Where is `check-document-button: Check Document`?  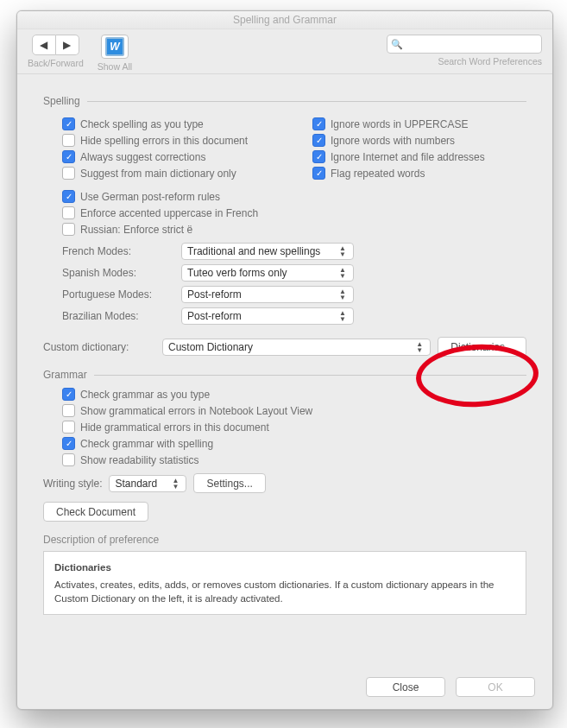
check-document-button: Check Document is located at coordinates (96, 511).